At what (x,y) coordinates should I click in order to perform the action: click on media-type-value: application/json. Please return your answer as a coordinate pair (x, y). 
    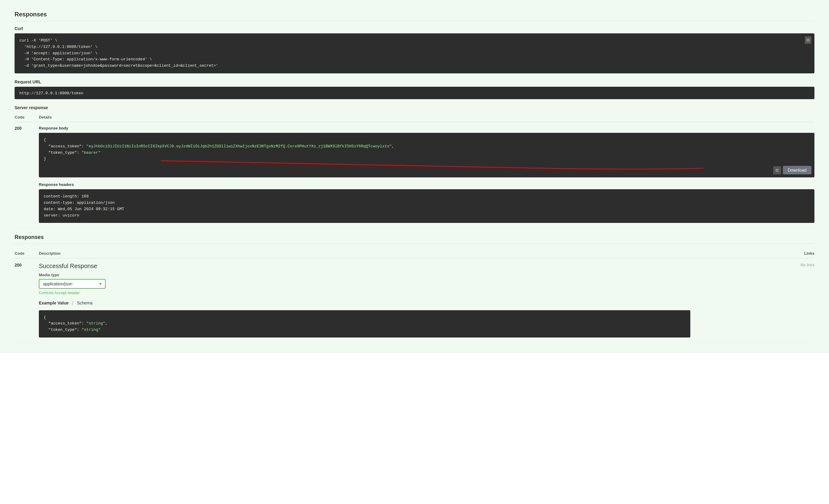
    Looking at the image, I should click on (58, 284).